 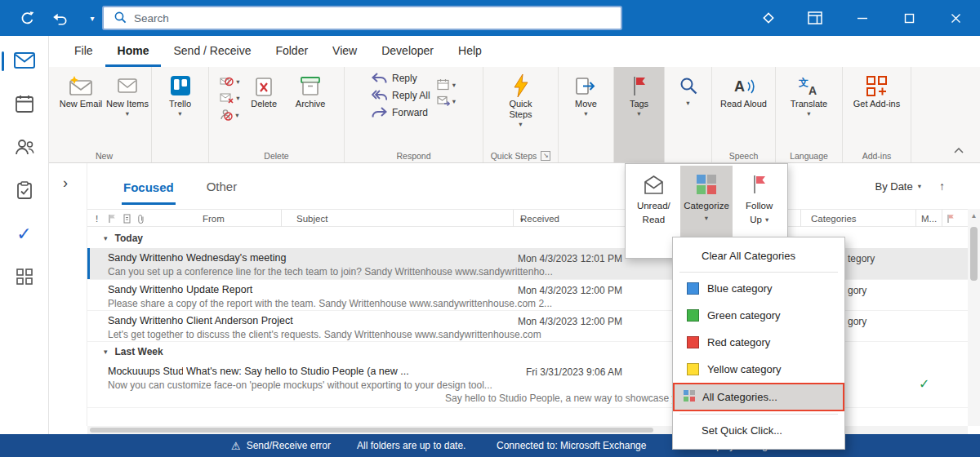 I want to click on sort-direction-icon: ↑, so click(x=942, y=186).